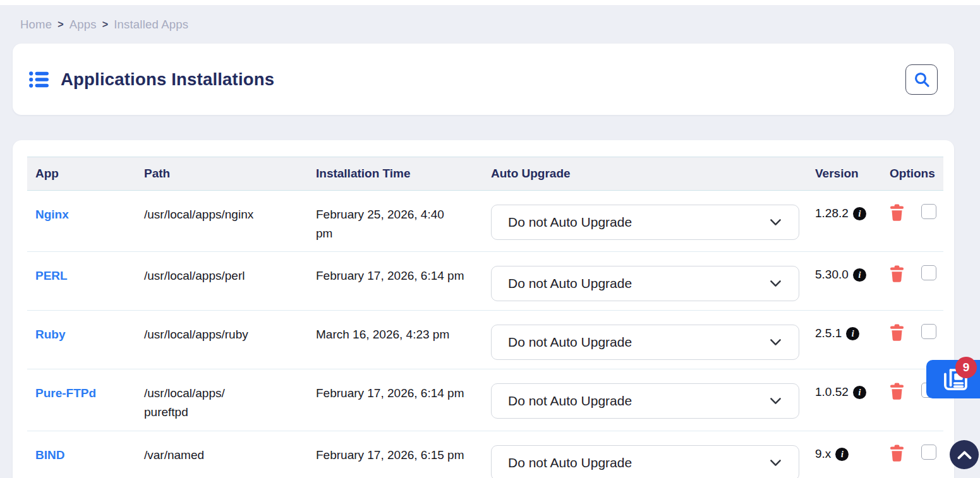 Image resolution: width=980 pixels, height=478 pixels. What do you see at coordinates (921, 80) in the screenshot?
I see `search-button` at bounding box center [921, 80].